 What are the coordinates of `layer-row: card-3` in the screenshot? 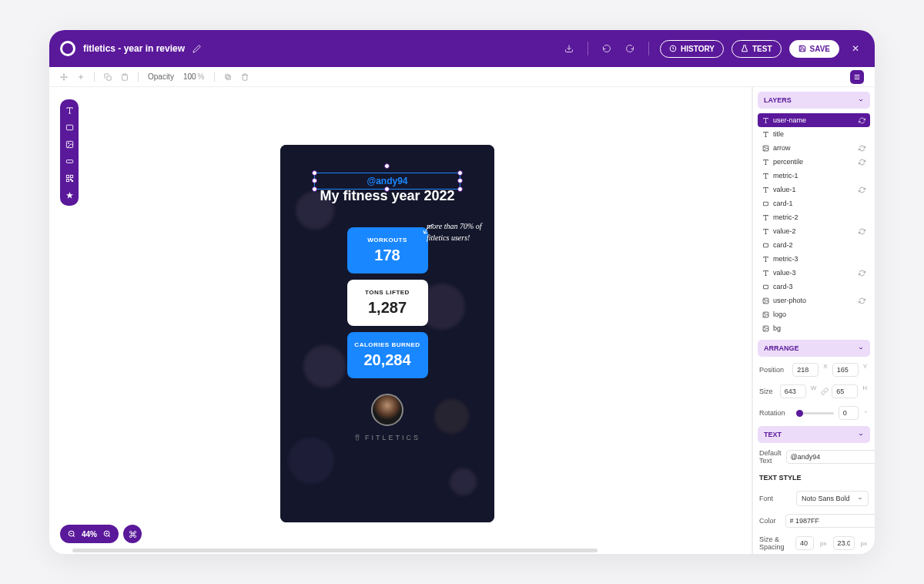 It's located at (814, 287).